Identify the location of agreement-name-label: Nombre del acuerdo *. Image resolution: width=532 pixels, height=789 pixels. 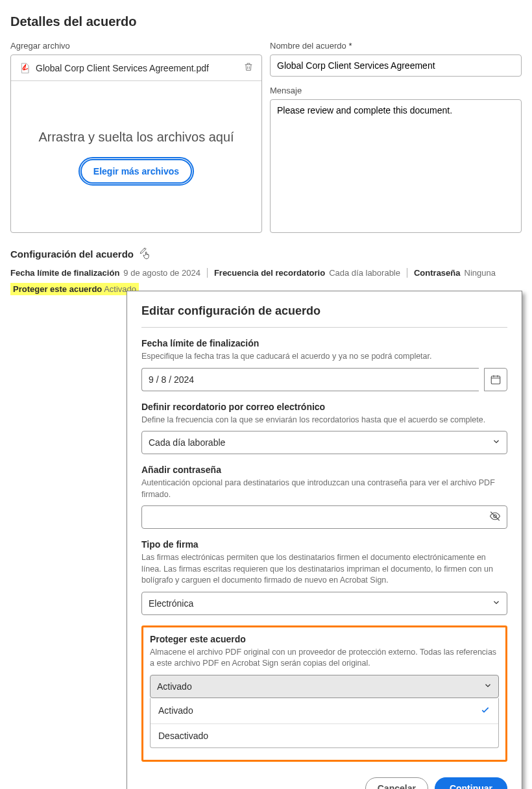
(396, 45).